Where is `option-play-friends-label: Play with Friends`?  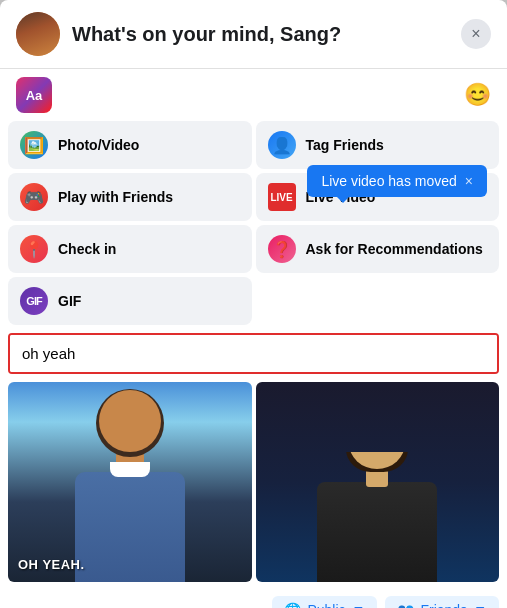
option-play-friends-label: Play with Friends is located at coordinates (116, 197).